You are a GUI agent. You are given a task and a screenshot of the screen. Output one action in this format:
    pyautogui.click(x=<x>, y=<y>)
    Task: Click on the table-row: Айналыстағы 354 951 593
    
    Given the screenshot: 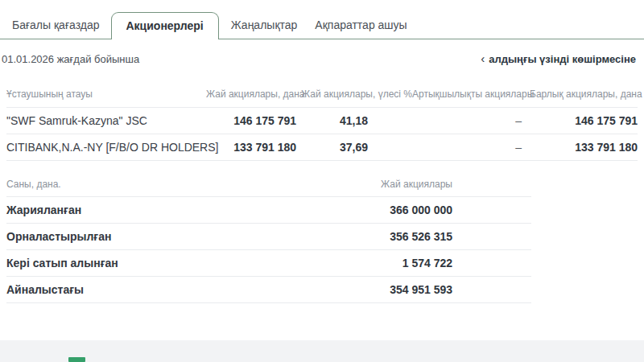 What is the action you would take?
    pyautogui.click(x=269, y=290)
    